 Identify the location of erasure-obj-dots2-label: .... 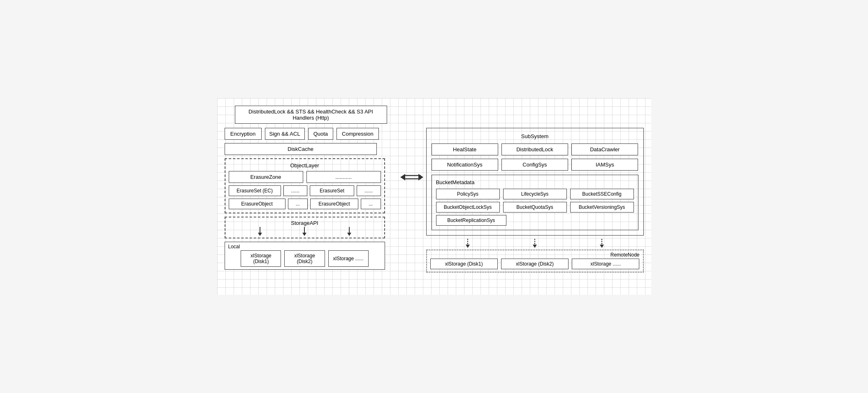
(371, 204).